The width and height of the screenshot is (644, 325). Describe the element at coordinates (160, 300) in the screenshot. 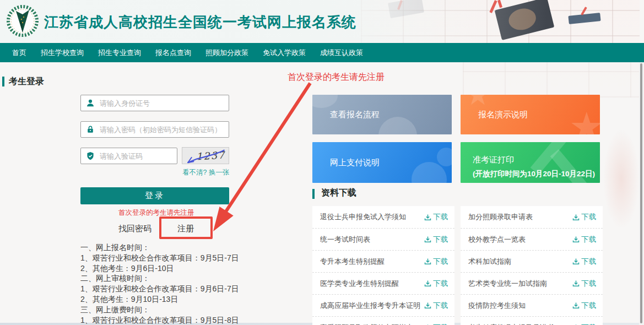

I see `notice-line: 2、其他考生：9月10日-13日` at that location.